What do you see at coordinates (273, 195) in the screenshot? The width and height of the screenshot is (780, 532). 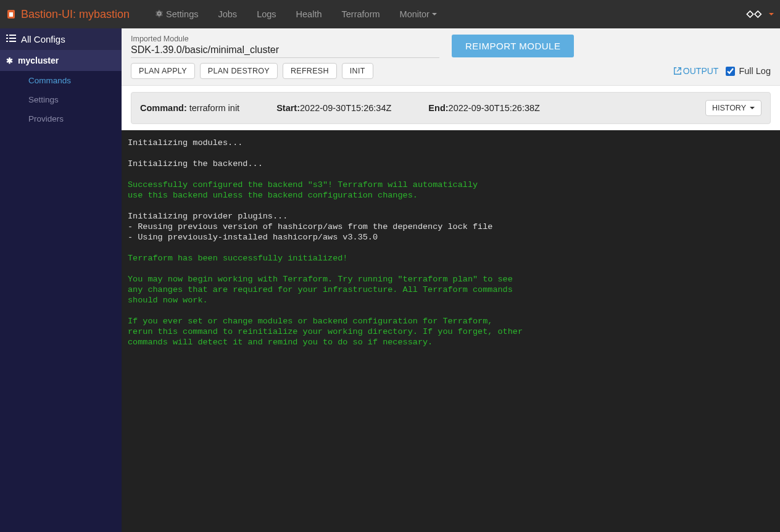 I see `terminal-line: use this backend unless the backend conf…` at bounding box center [273, 195].